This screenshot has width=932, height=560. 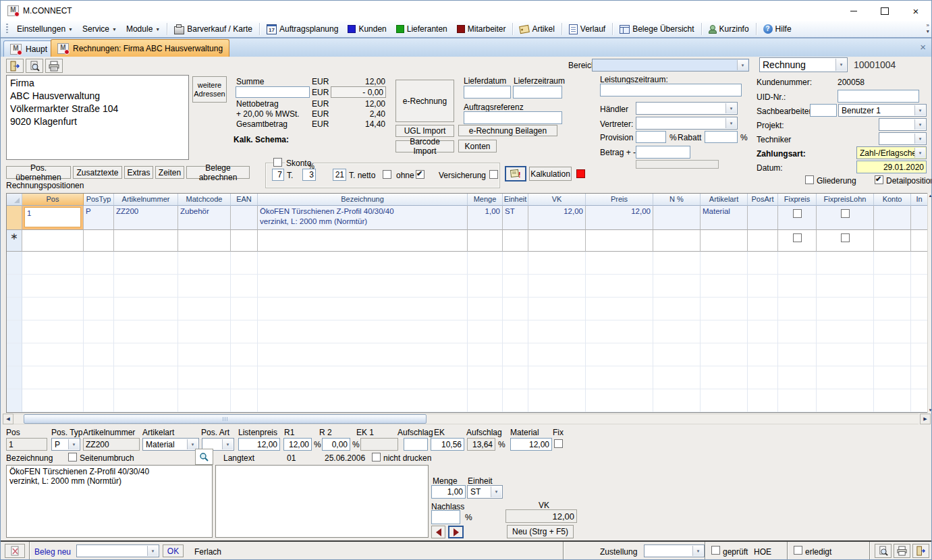 I want to click on rabatt-input, so click(x=721, y=137).